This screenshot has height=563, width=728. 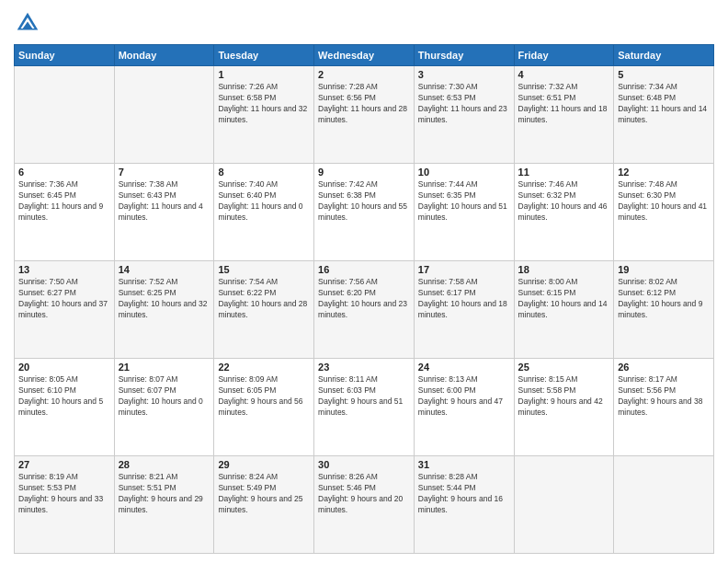 What do you see at coordinates (463, 55) in the screenshot?
I see `calendar-header-thursday: Thursday` at bounding box center [463, 55].